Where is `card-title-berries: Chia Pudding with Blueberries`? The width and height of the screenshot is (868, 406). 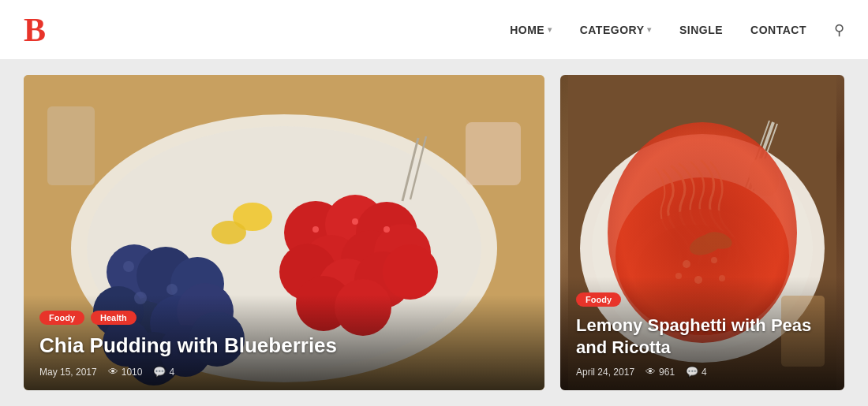 card-title-berries: Chia Pudding with Blueberries is located at coordinates (284, 346).